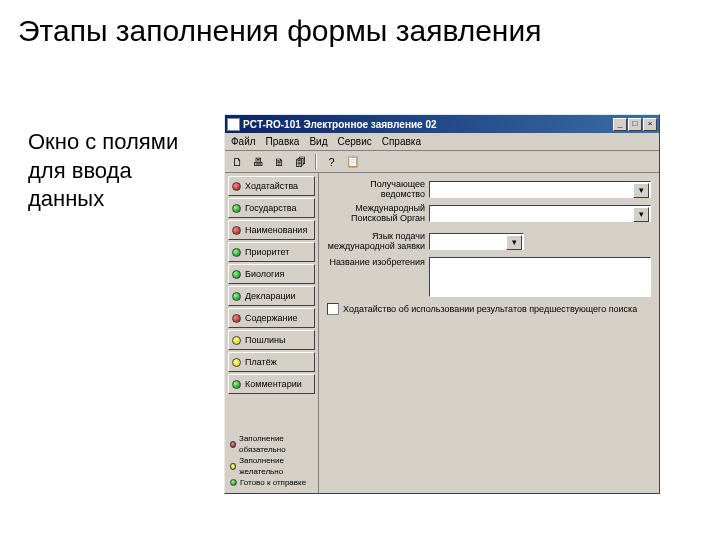  Describe the element at coordinates (274, 384) in the screenshot. I see `tab-label: Комментарии` at that location.